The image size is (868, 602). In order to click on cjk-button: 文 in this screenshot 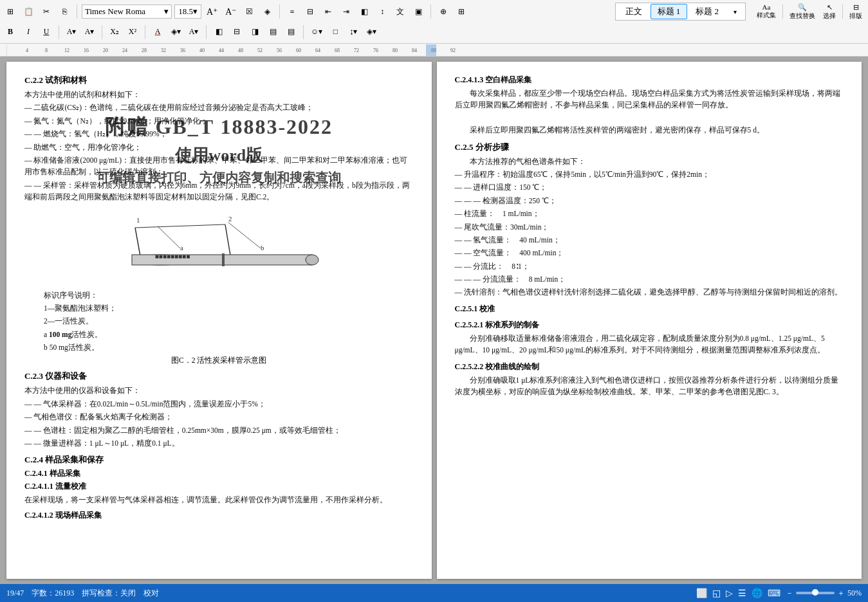, I will do `click(400, 12)`.